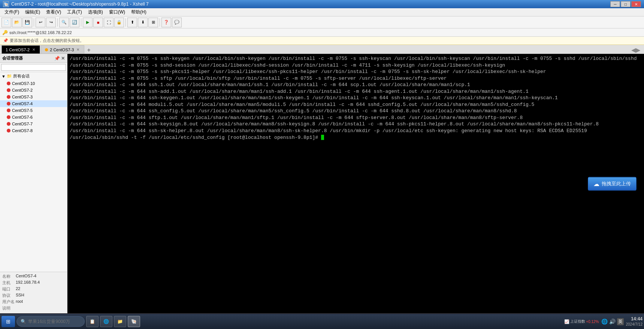  I want to click on tree-all-sessions: ▼ 📁 所有会话, so click(34, 76).